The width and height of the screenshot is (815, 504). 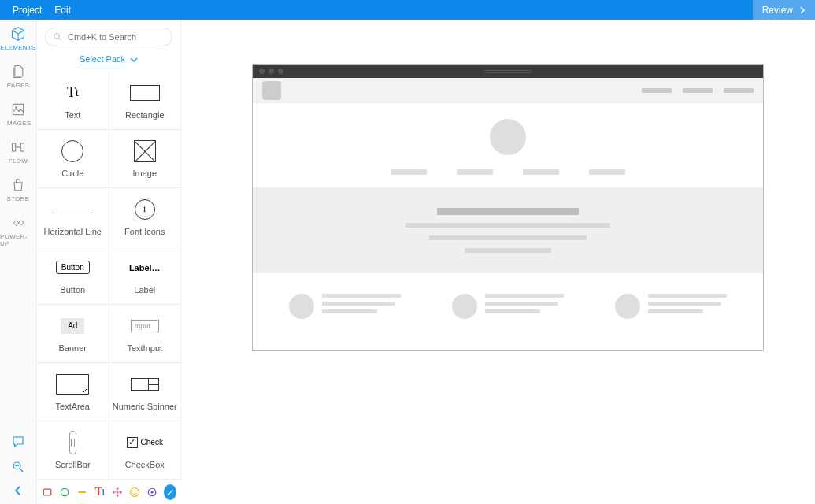 I want to click on chevron-left-icon, so click(x=18, y=491).